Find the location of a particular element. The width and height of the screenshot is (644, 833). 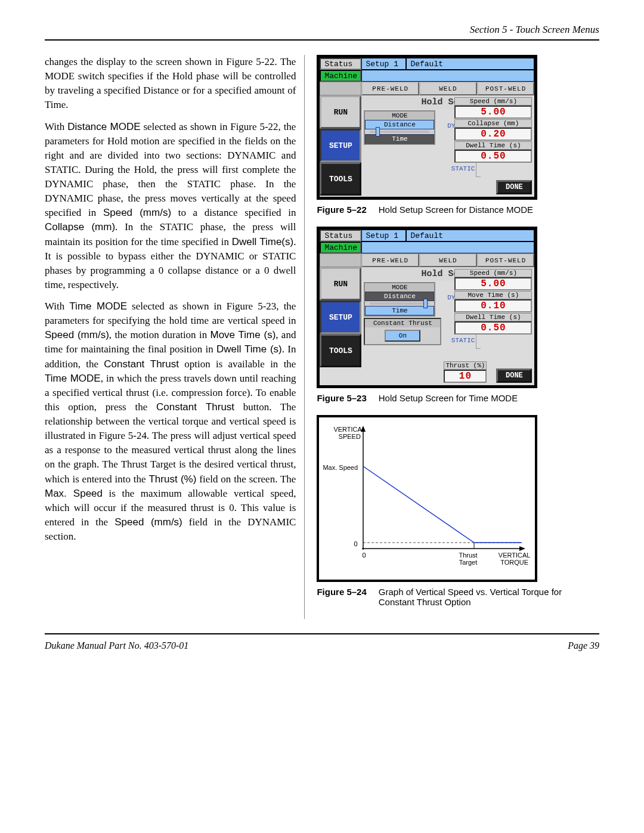

thrust-value: 10 is located at coordinates (465, 376).